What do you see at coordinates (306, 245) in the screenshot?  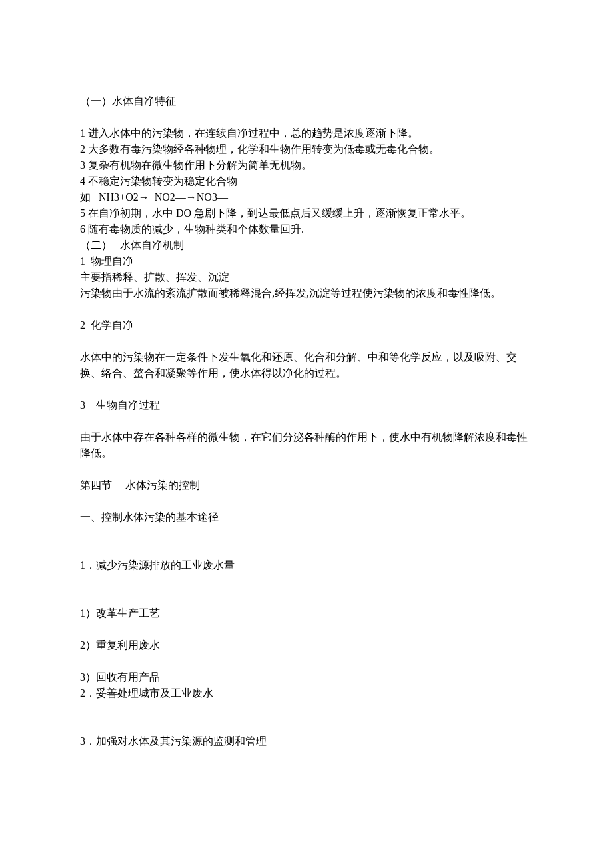 I see `line: （二） 水体自净机制` at bounding box center [306, 245].